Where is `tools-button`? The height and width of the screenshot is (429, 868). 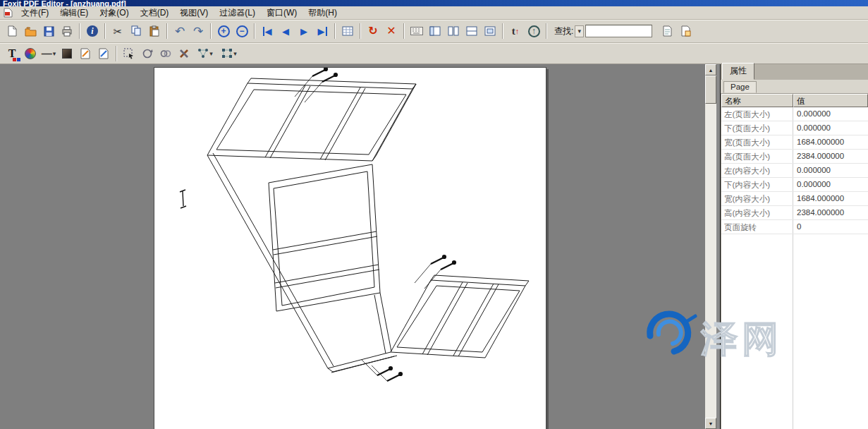 tools-button is located at coordinates (184, 54).